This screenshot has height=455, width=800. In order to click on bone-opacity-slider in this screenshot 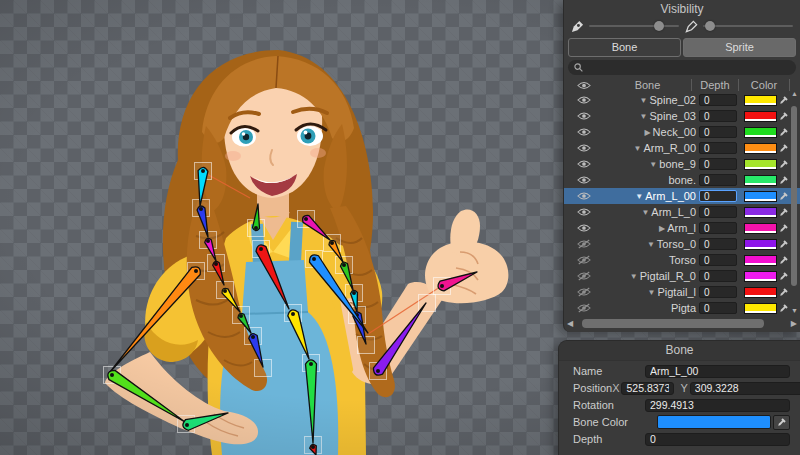, I will do `click(625, 26)`.